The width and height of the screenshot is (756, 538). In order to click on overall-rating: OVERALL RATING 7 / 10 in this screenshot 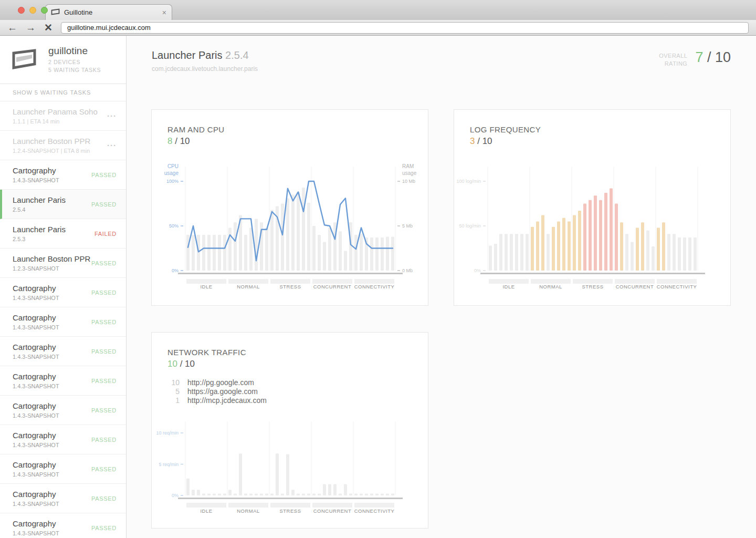, I will do `click(695, 61)`.